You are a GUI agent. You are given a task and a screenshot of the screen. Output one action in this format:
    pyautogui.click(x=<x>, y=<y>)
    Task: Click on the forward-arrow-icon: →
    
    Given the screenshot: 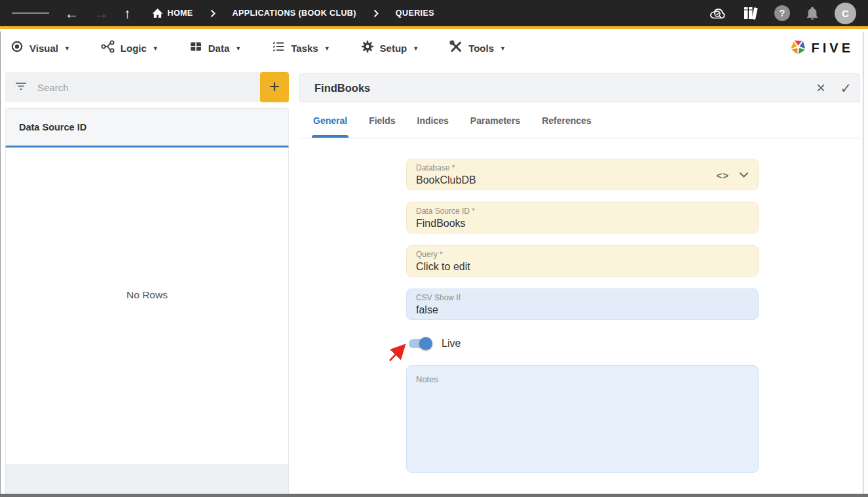 What is the action you would take?
    pyautogui.click(x=101, y=13)
    